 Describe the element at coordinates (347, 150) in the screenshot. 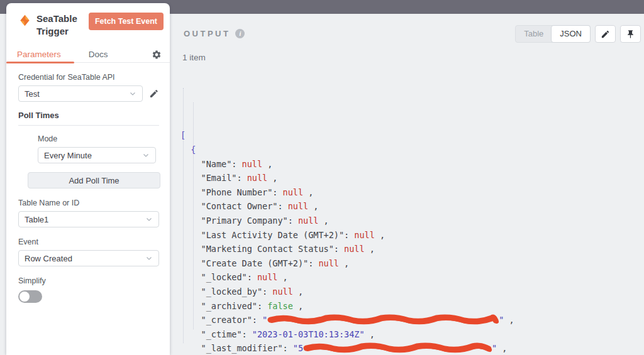

I see `code-line: {` at that location.